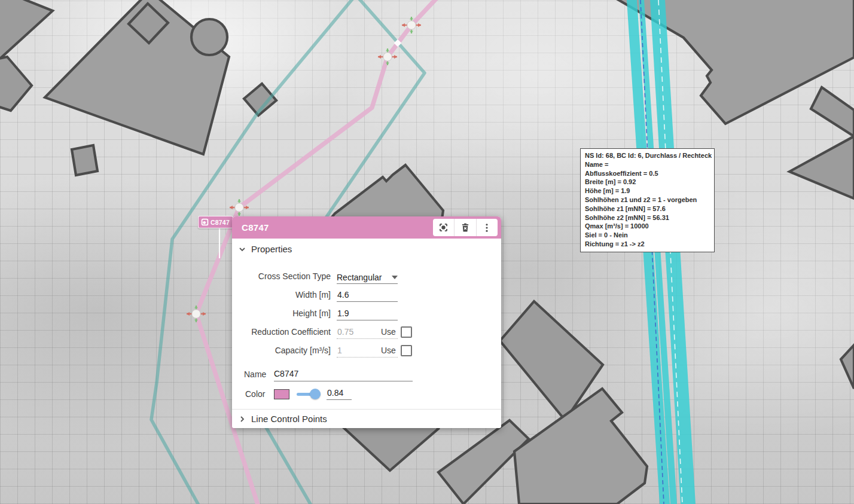  What do you see at coordinates (272, 249) in the screenshot?
I see `properties-section-label: Properties` at bounding box center [272, 249].